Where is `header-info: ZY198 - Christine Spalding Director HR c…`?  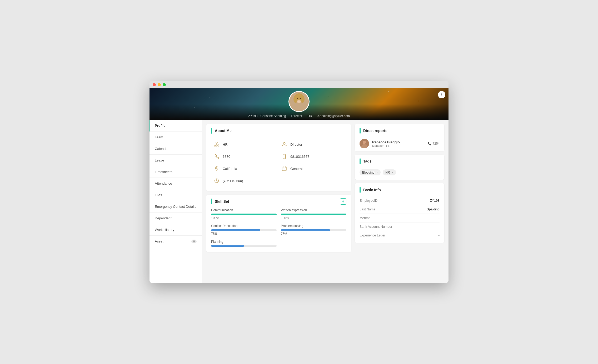 header-info: ZY198 - Christine Spalding Director HR c… is located at coordinates (299, 116).